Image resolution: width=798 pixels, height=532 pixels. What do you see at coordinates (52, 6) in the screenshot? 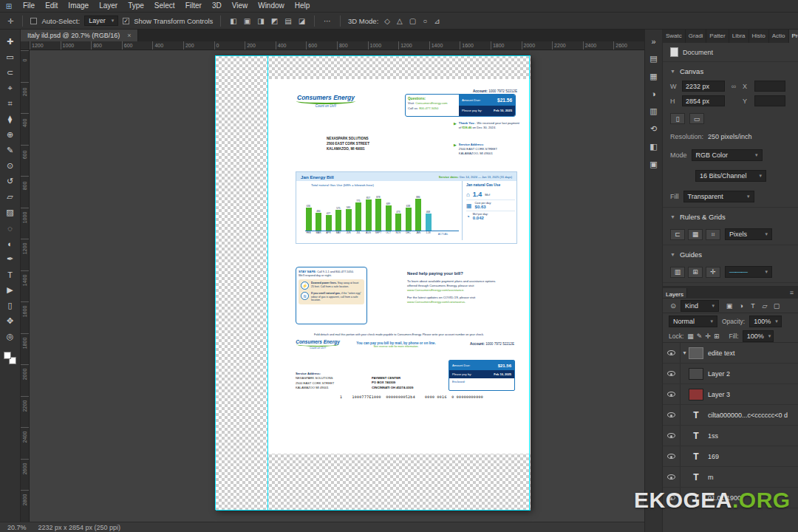
I see `menu-item: Edit` at bounding box center [52, 6].